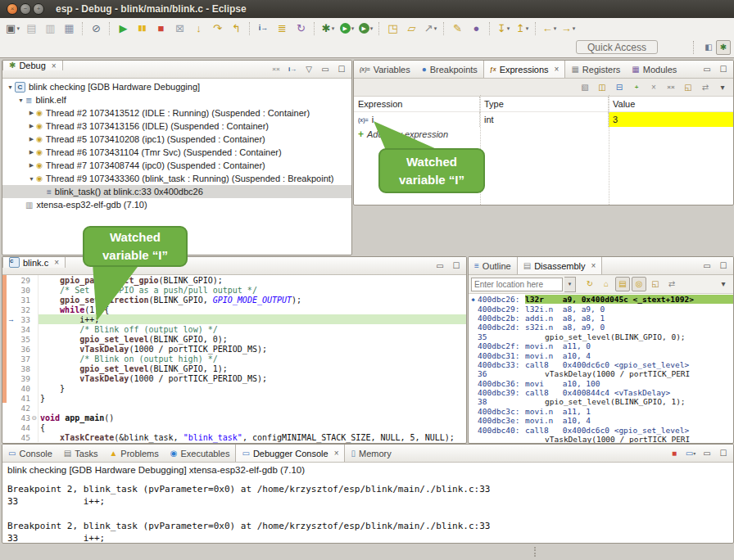 The height and width of the screenshot is (560, 734). I want to click on window-close-button: ×, so click(12, 9).